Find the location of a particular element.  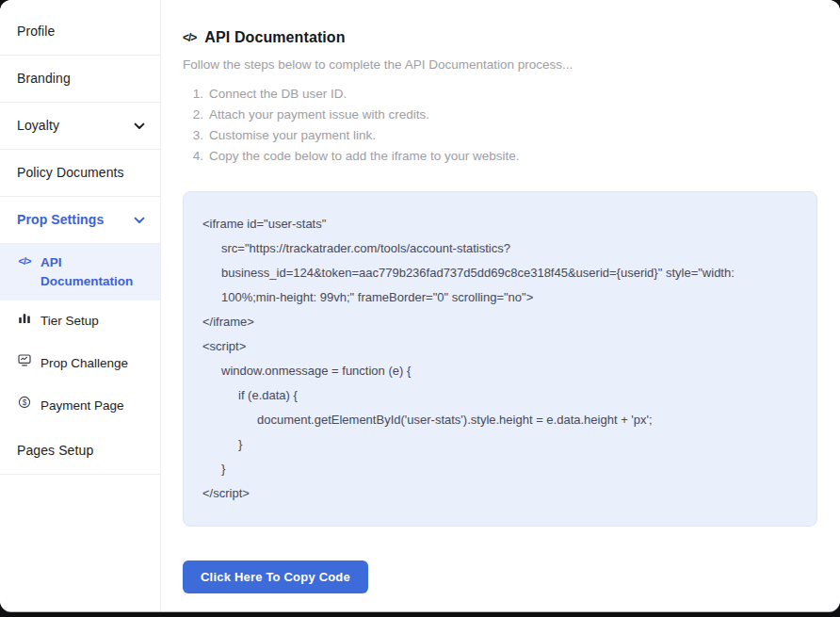

sidebar-item-profile: Profile is located at coordinates (80, 32).